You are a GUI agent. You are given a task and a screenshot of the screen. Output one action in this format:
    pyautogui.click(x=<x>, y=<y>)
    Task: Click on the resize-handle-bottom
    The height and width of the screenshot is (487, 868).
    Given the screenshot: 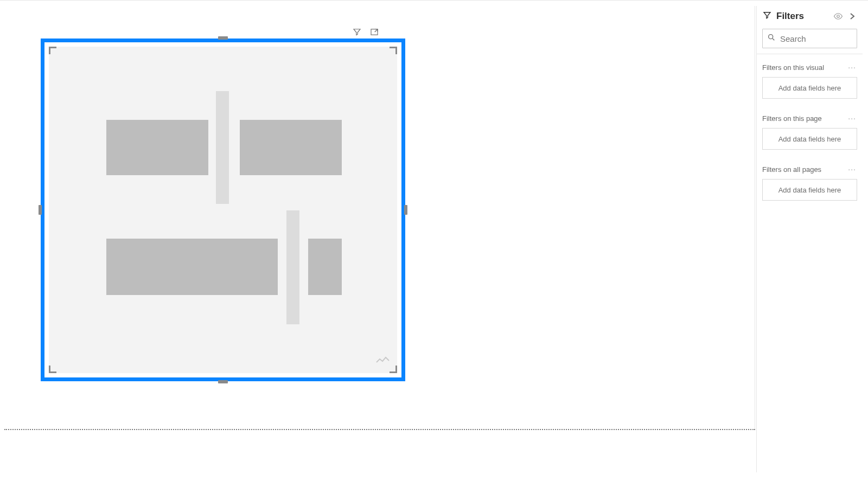 What is the action you would take?
    pyautogui.click(x=223, y=382)
    